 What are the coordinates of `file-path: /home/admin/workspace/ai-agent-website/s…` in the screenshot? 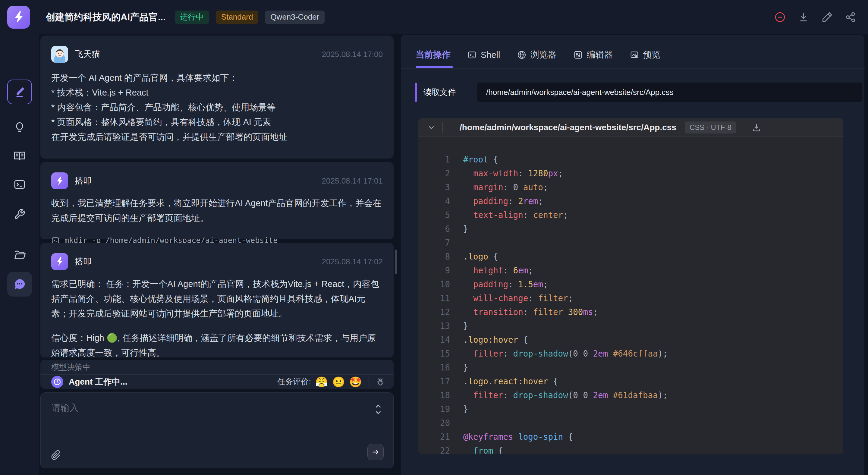 It's located at (568, 127).